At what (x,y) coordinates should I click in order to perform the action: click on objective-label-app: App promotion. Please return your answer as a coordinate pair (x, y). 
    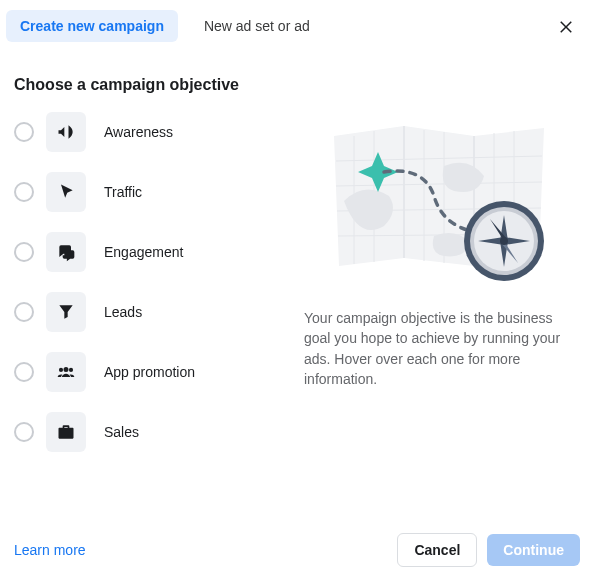
    Looking at the image, I should click on (150, 372).